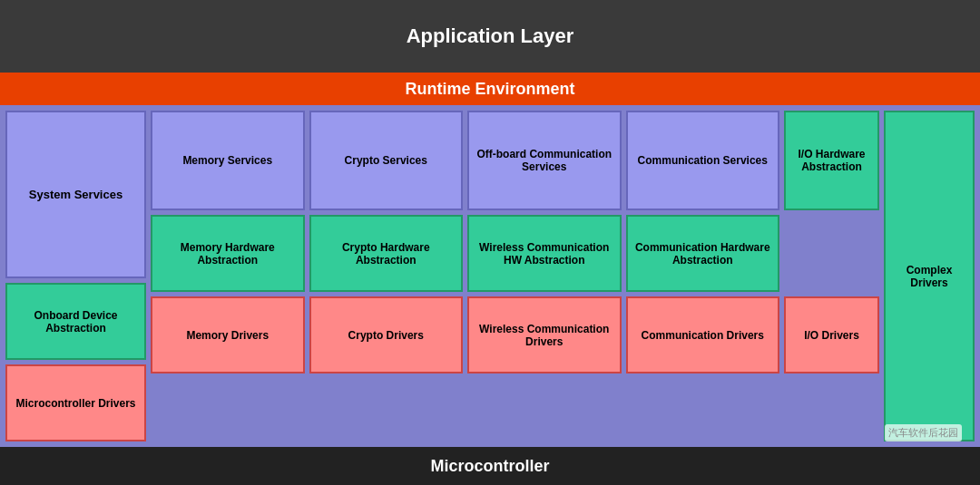  Describe the element at coordinates (702, 335) in the screenshot. I see `comm-drivers-label: Communication Drivers` at that location.